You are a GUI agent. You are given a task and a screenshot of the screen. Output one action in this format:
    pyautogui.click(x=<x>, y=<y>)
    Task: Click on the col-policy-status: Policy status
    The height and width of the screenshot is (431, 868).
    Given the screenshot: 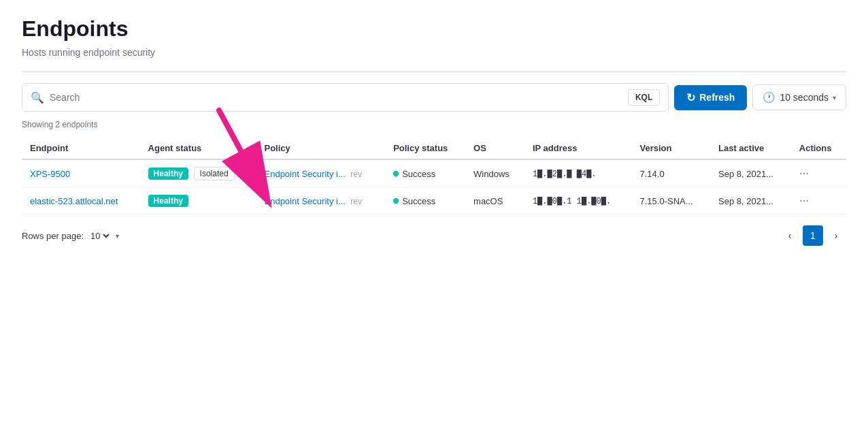 What is the action you would take?
    pyautogui.click(x=425, y=148)
    